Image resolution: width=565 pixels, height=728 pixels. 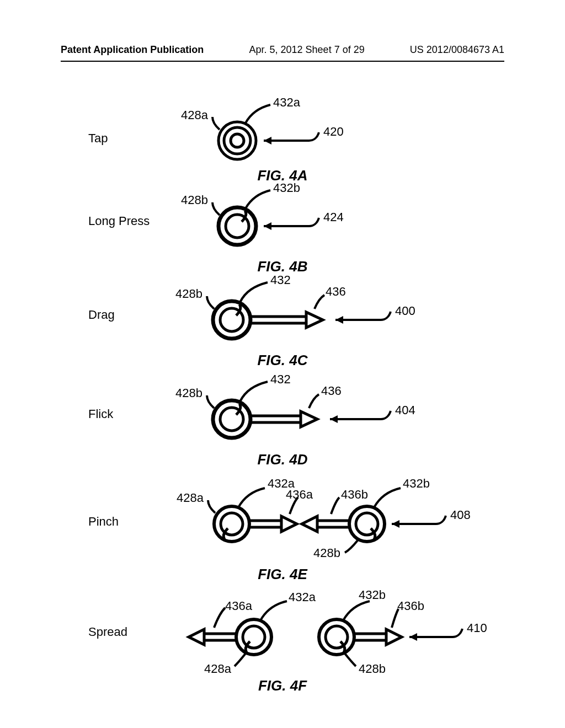 I want to click on figure-4c-caption: FIG. 4C, so click(x=282, y=360).